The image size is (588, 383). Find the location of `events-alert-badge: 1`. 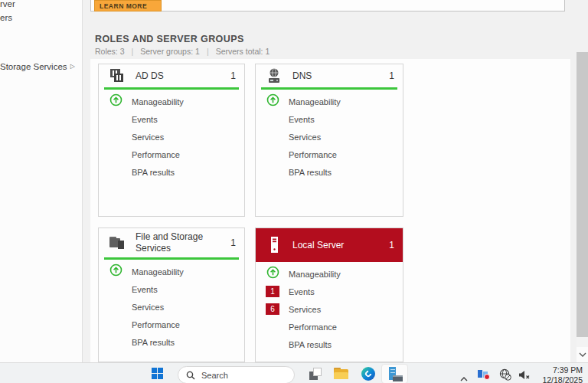

events-alert-badge: 1 is located at coordinates (273, 291).